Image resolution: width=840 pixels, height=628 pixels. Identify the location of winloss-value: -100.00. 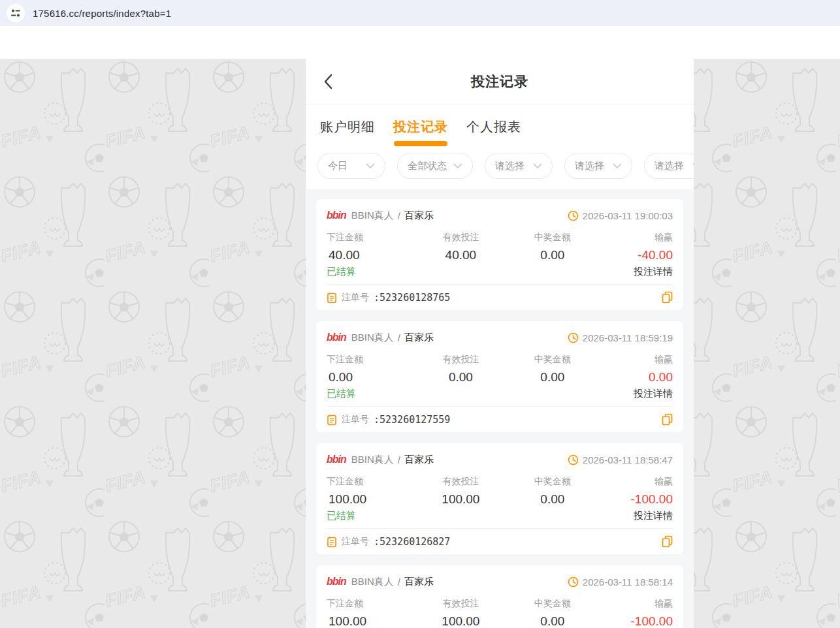
(637, 621).